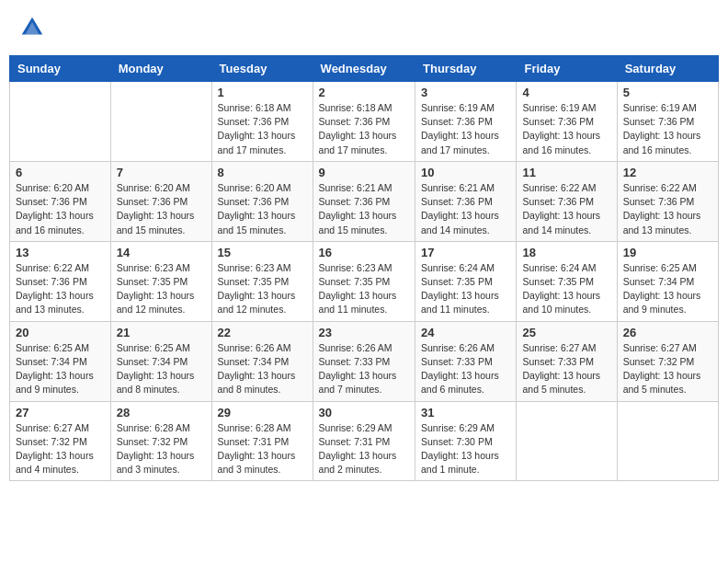 This screenshot has height=563, width=728. I want to click on column-header-friday: Friday, so click(566, 69).